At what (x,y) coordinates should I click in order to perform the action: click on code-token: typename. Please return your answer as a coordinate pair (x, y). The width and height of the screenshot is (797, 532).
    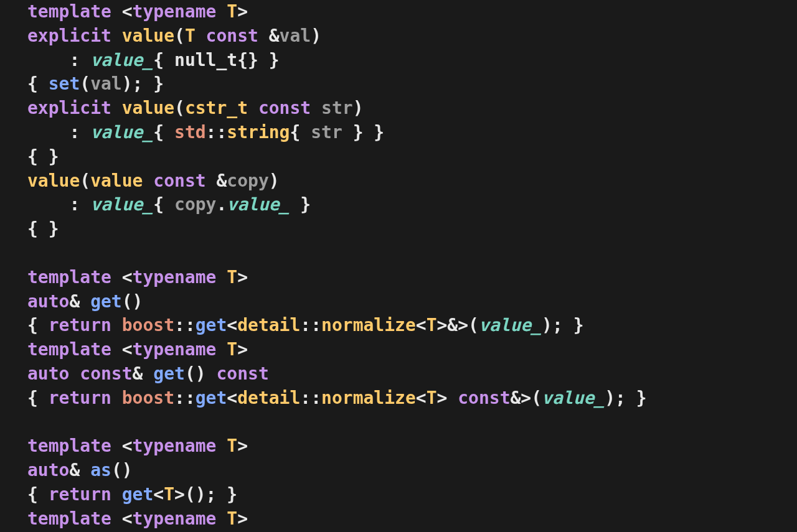
    Looking at the image, I should click on (180, 278).